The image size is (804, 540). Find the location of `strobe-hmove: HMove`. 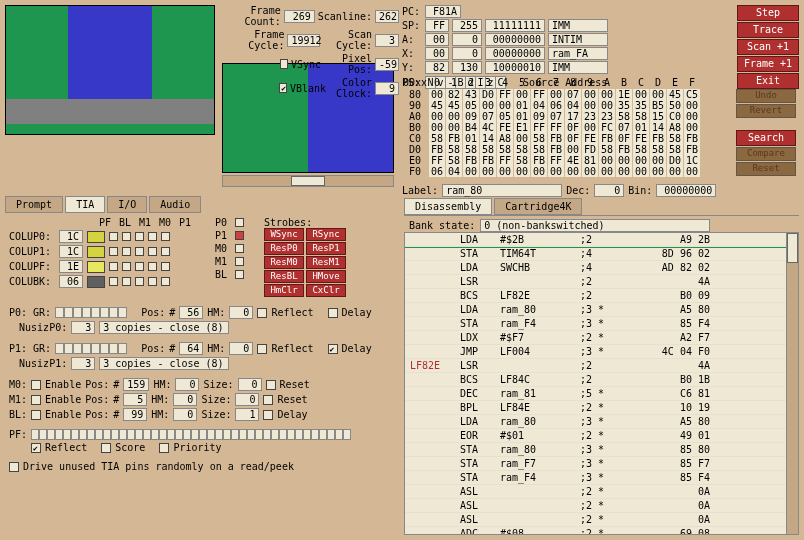

strobe-hmove: HMove is located at coordinates (326, 276).